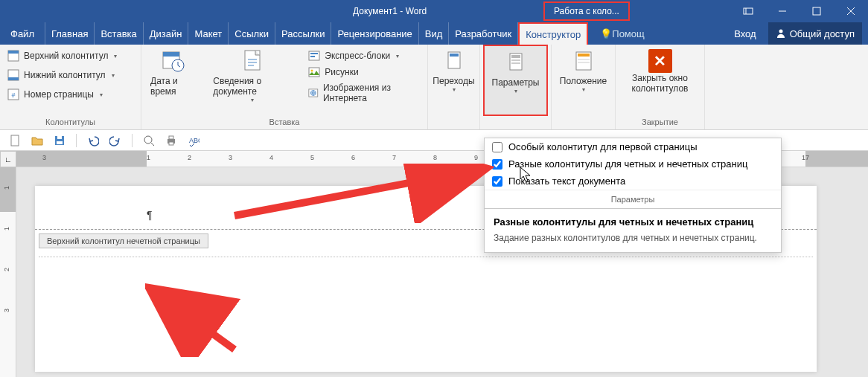 This screenshot has width=868, height=377. Describe the element at coordinates (453, 82) in the screenshot. I see `navigation-button: Переходы▾` at that location.